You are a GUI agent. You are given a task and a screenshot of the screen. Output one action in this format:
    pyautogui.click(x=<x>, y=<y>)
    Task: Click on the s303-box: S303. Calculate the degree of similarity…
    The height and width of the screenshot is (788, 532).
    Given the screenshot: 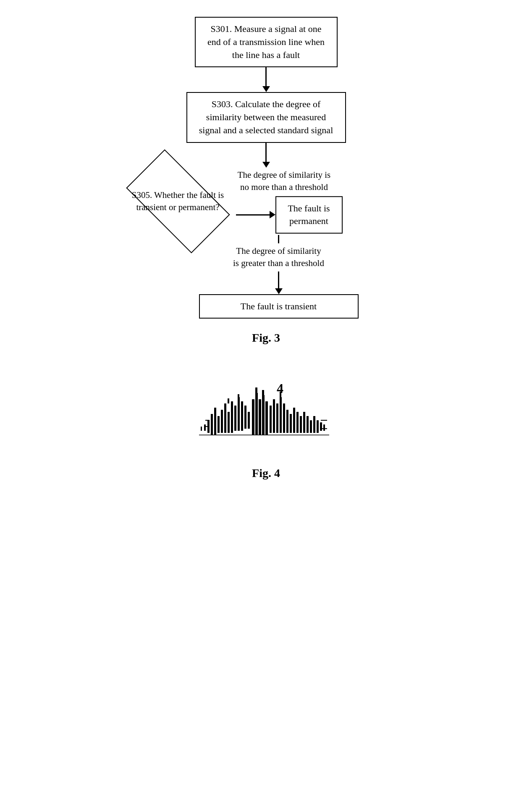 What is the action you would take?
    pyautogui.click(x=266, y=117)
    